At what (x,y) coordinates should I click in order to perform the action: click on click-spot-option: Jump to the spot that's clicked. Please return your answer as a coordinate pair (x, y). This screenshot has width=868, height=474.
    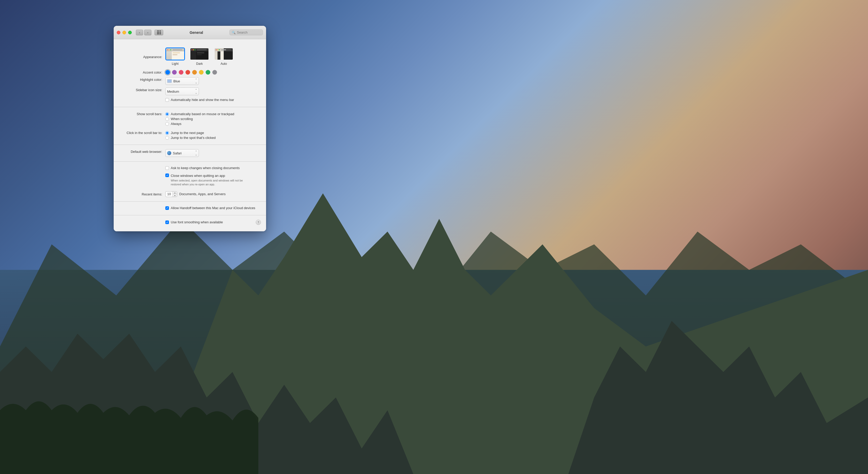
    Looking at the image, I should click on (191, 138).